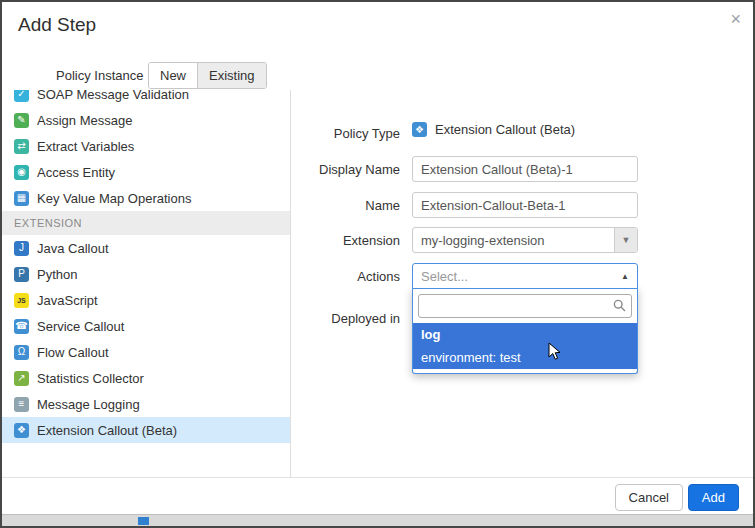 Image resolution: width=755 pixels, height=528 pixels. I want to click on service-callout-icon: ☎, so click(22, 326).